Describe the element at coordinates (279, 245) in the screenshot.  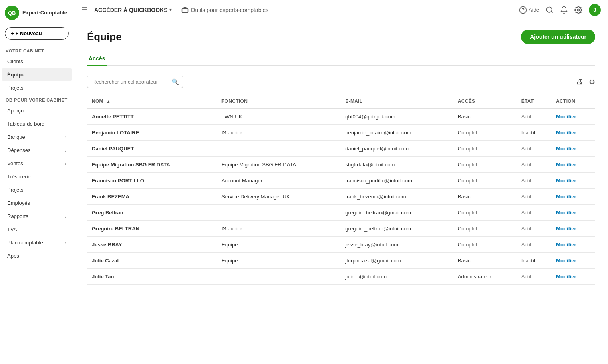
I see `cell-fonction: Equipe` at that location.